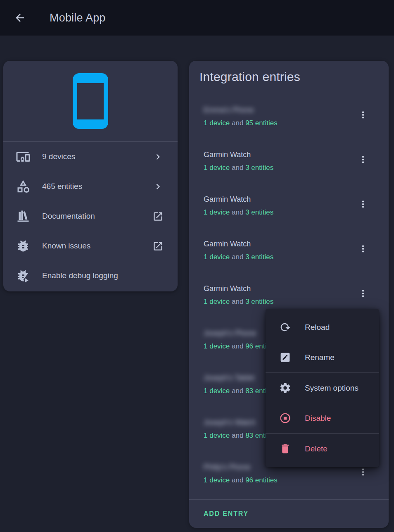  Describe the element at coordinates (97, 186) in the screenshot. I see `info-row-label: 465 entities` at that location.